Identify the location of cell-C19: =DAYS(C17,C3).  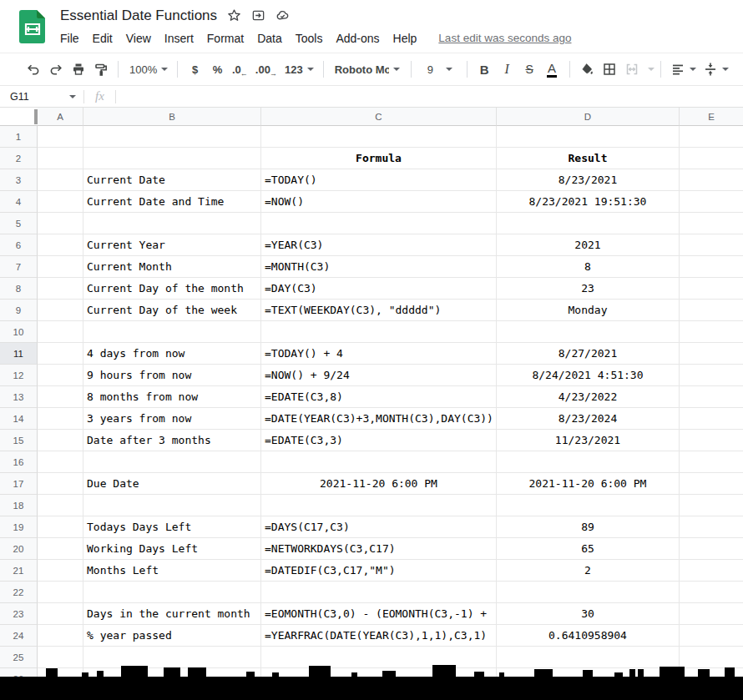
(379, 527).